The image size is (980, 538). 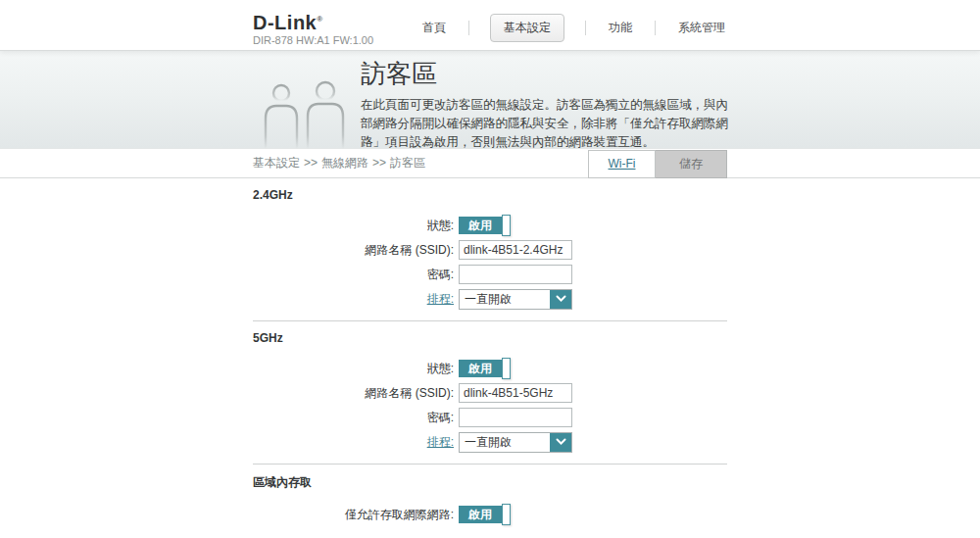 What do you see at coordinates (692, 165) in the screenshot?
I see `save-button: 儲存` at bounding box center [692, 165].